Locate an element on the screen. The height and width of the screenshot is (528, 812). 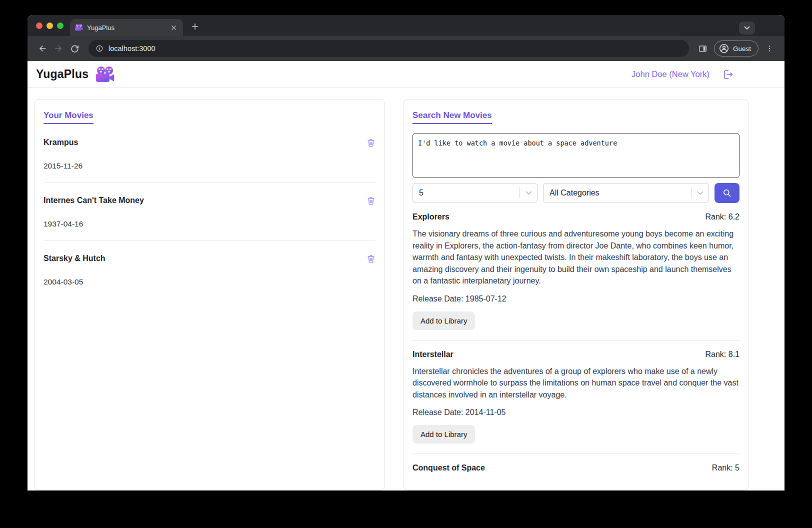
result-rank: Rank: 6.2 is located at coordinates (722, 217).